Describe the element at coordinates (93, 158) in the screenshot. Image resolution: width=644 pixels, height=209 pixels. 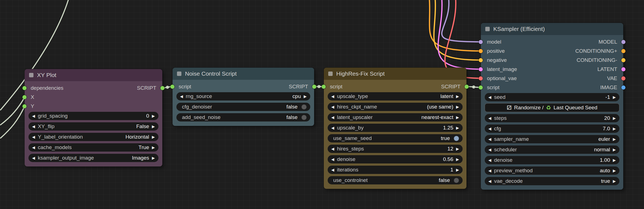
I see `widget-ksampler-output-image: ◀ ksampler_output_image Images ▶` at that location.